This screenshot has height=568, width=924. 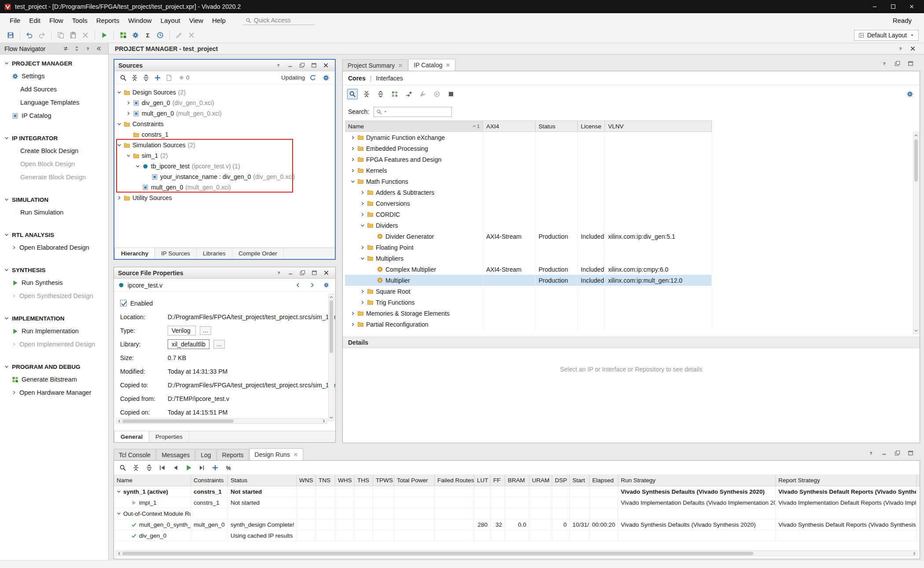 What do you see at coordinates (54, 235) in the screenshot?
I see `flow-section-header-rtl-analysis: RTL ANALYSIS` at bounding box center [54, 235].